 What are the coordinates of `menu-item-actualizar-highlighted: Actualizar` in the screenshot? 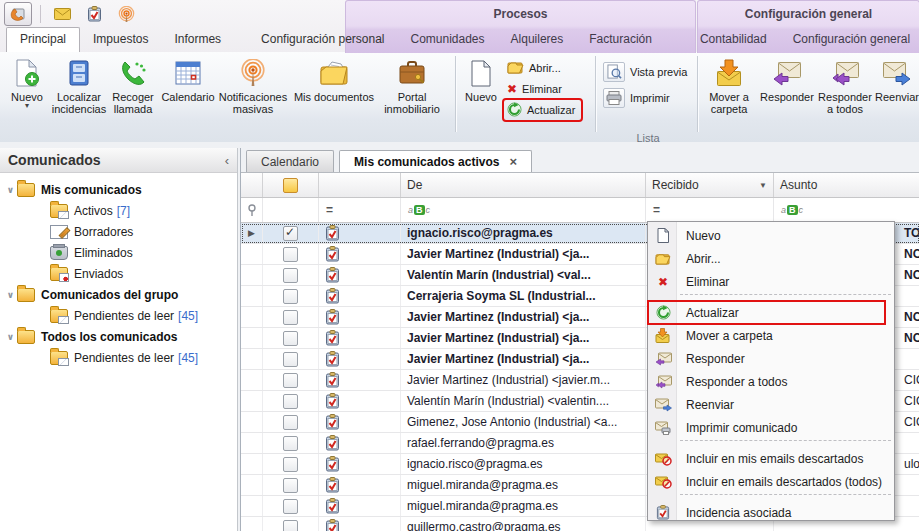 It's located at (766, 312).